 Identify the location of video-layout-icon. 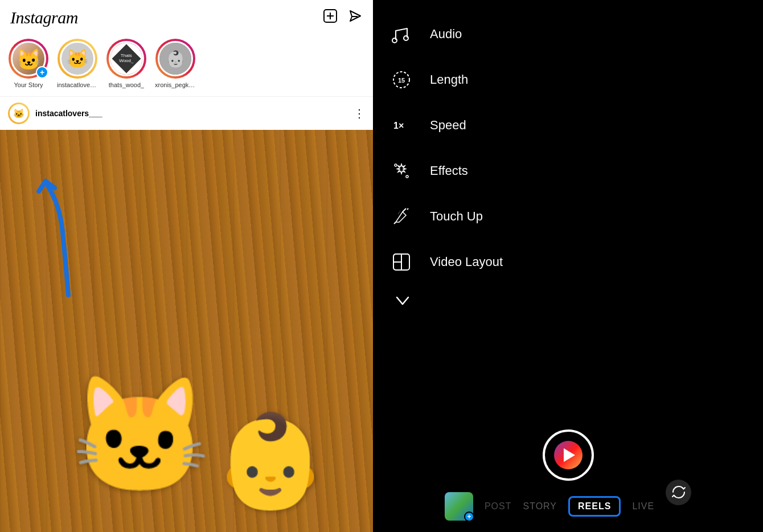
(401, 262).